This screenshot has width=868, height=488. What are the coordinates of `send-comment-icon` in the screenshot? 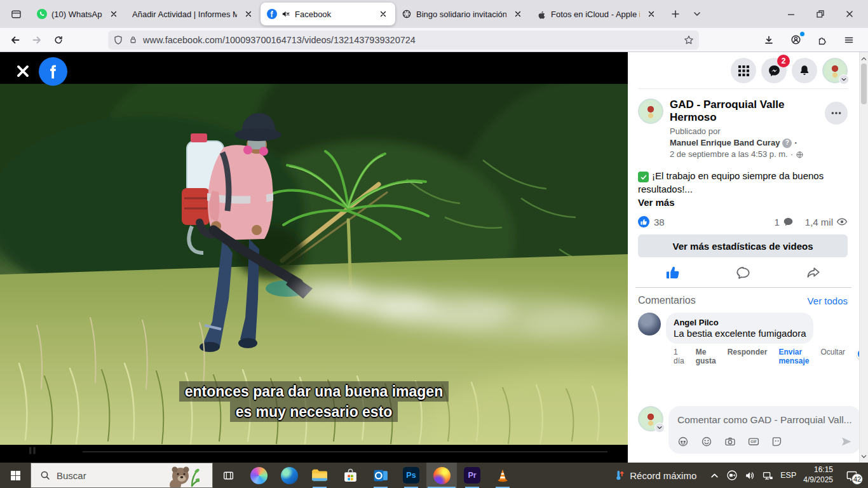 It's located at (846, 442).